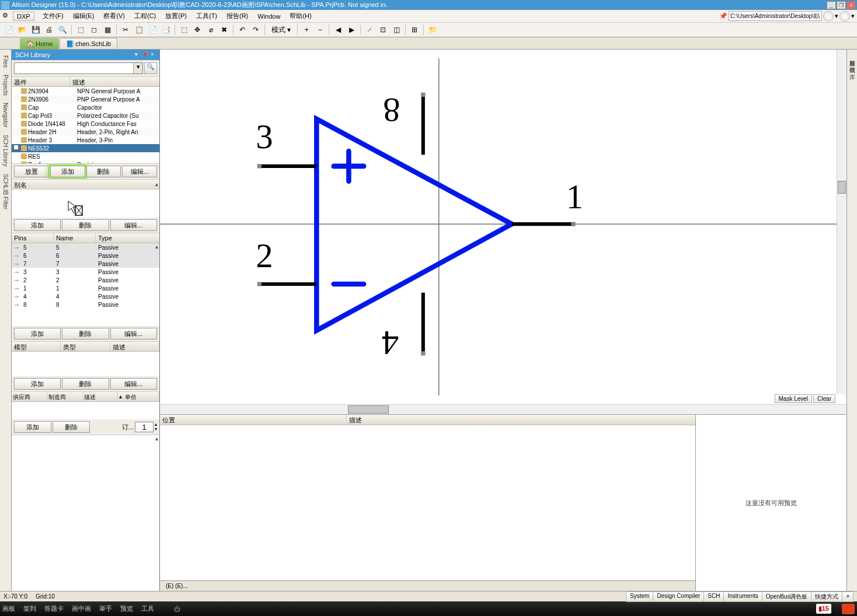 The image size is (857, 616). What do you see at coordinates (81, 30) in the screenshot?
I see `zoom-area-icon: ⬚` at bounding box center [81, 30].